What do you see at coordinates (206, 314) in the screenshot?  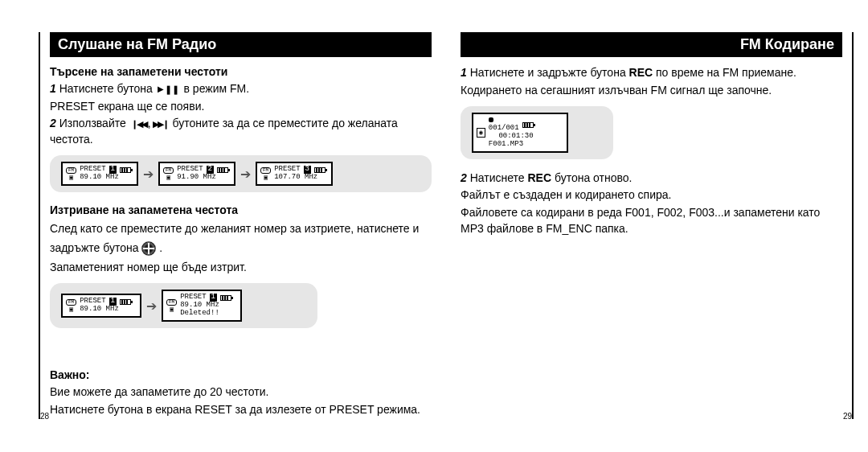 I see `lcd-deleted: Deleted!!` at bounding box center [206, 314].